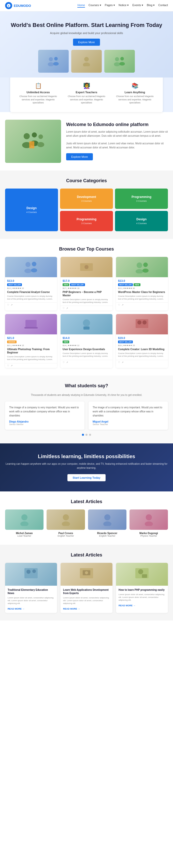 Image resolution: width=173 pixels, height=868 pixels. Describe the element at coordinates (86, 312) in the screenshot. I see `courses-grid: $13.0 BEST SELLER $13 | ★★★★★ 22 Complet…` at that location.